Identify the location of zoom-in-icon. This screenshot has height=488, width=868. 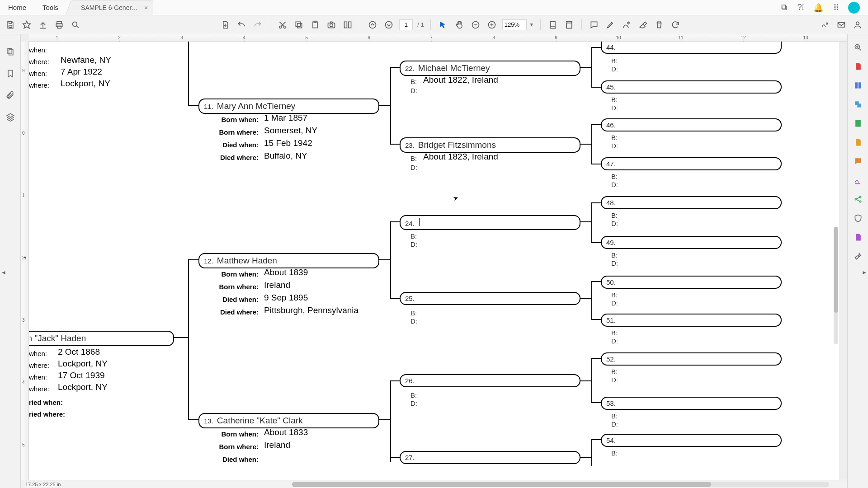
(492, 25).